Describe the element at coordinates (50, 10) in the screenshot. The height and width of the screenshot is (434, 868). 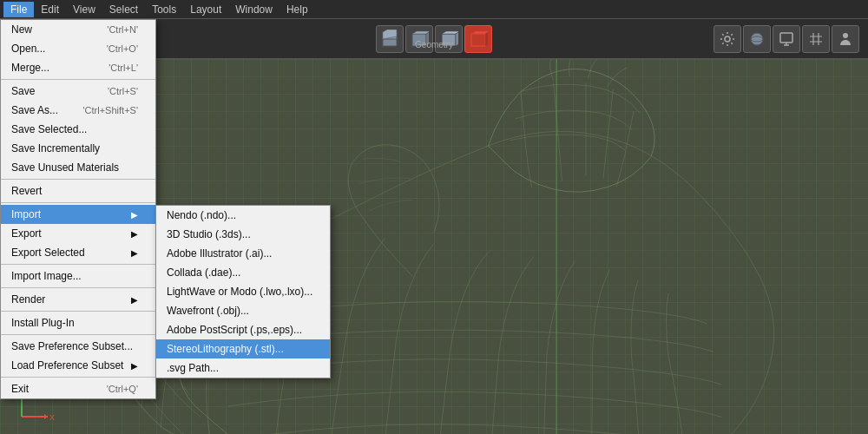
I see `menu-edit: Edit` at that location.